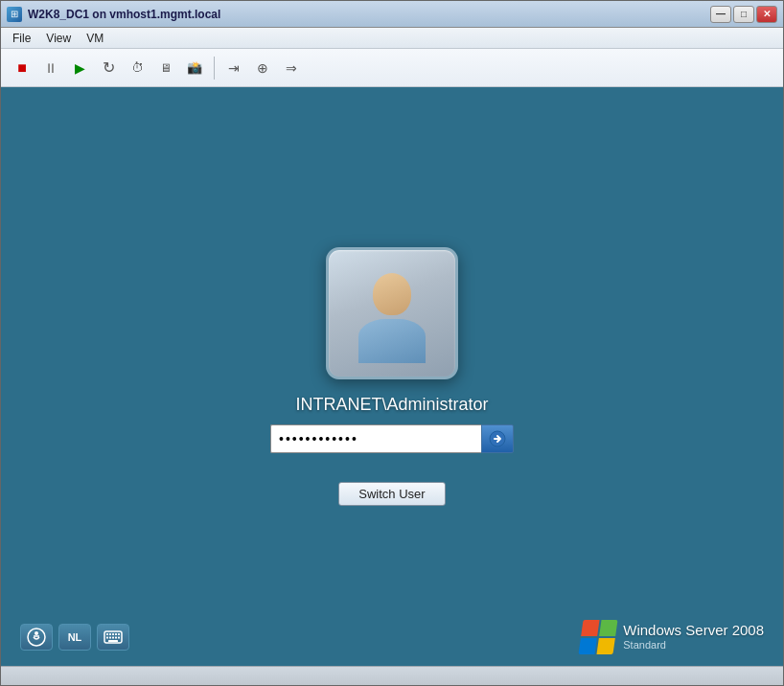  What do you see at coordinates (263, 68) in the screenshot?
I see `network-button: ⊕` at bounding box center [263, 68].